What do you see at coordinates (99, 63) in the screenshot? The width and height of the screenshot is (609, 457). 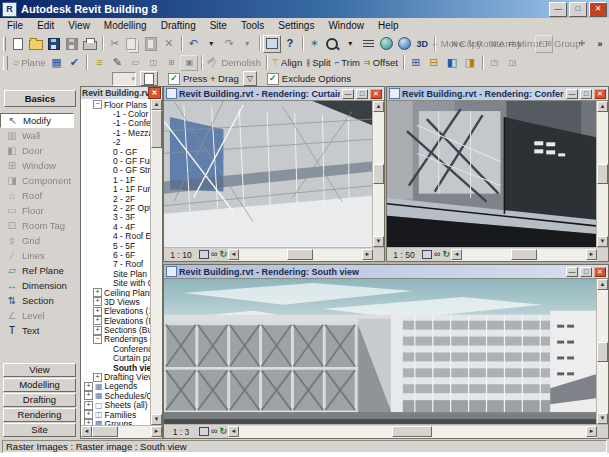 I see `match-type-button: ≡` at bounding box center [99, 63].